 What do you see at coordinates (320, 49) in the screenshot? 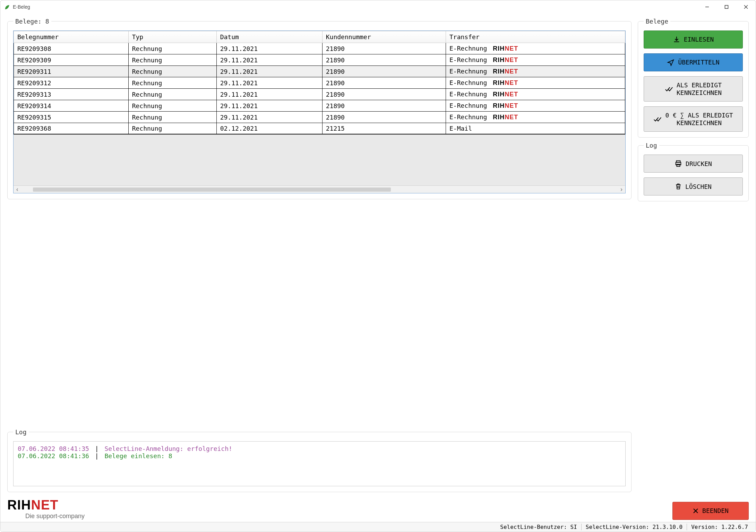
I see `table-row: RE9209308Rechnung29.11.202121890E-Rechnu…` at bounding box center [320, 49].